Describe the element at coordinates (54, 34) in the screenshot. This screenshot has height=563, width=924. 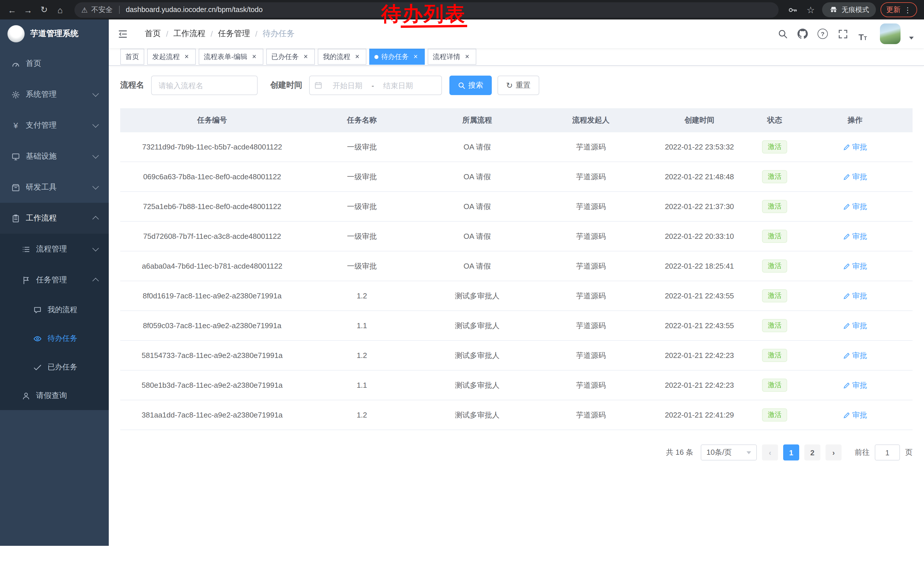
I see `sidebar-logo: 芋道管理系统` at that location.